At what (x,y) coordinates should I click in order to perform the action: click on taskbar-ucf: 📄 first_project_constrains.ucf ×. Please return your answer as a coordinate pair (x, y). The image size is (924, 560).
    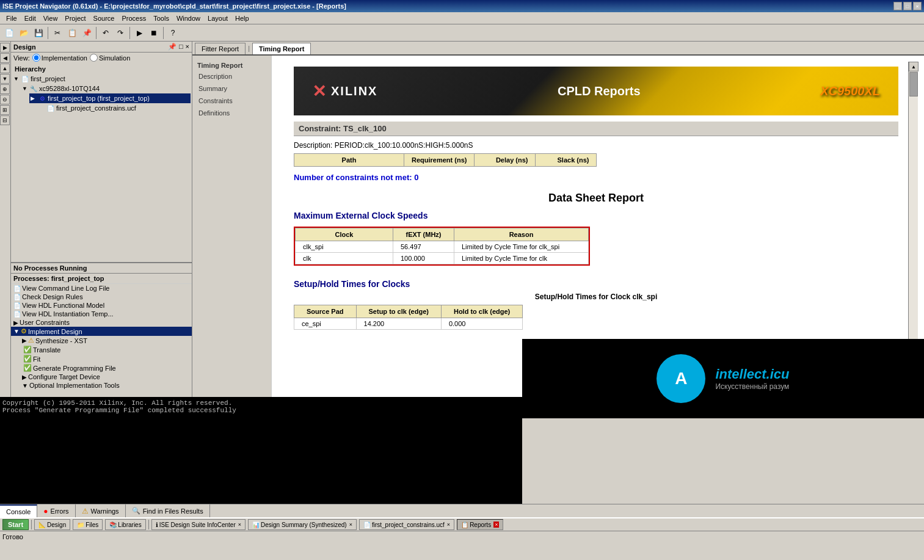
    Looking at the image, I should click on (407, 525).